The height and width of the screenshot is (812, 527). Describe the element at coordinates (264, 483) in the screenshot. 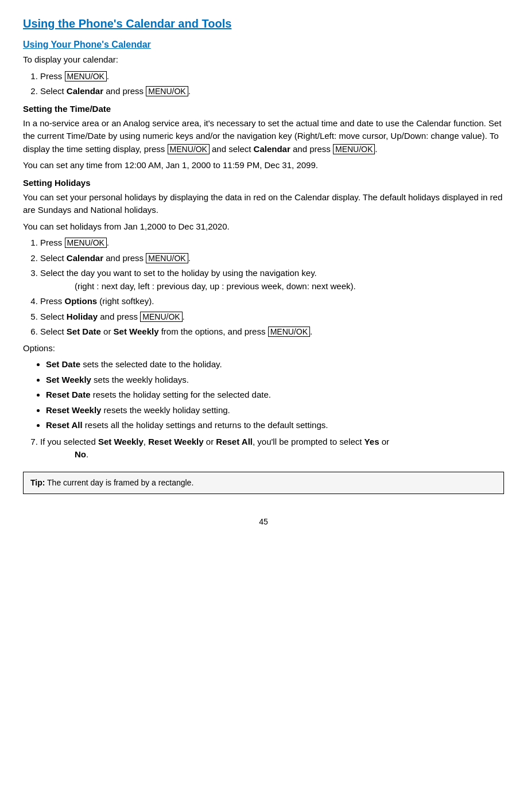

I see `tip-box: Tip: The current day is framed by a rect…` at that location.